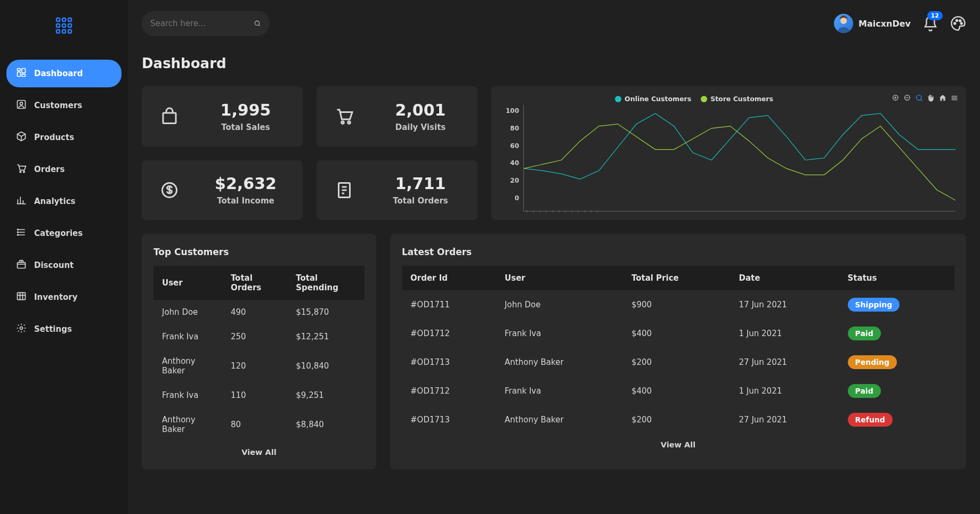 This screenshot has width=980, height=514. What do you see at coordinates (872, 23) in the screenshot?
I see `current-user: MaicxnDev` at bounding box center [872, 23].